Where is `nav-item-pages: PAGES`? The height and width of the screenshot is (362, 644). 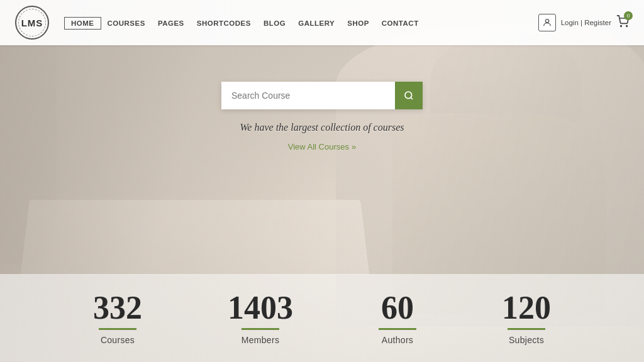 nav-item-pages: PAGES is located at coordinates (171, 23).